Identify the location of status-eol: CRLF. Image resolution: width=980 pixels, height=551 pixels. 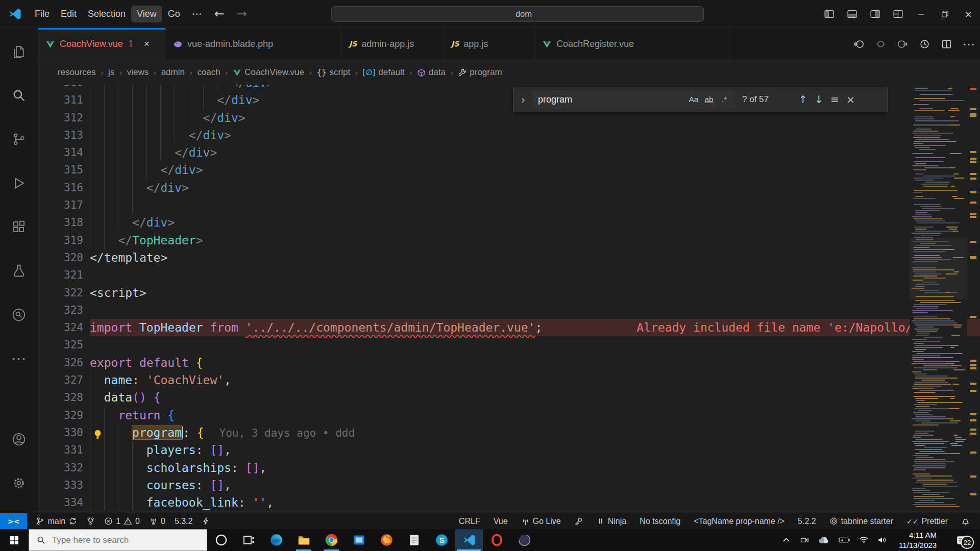
(470, 521).